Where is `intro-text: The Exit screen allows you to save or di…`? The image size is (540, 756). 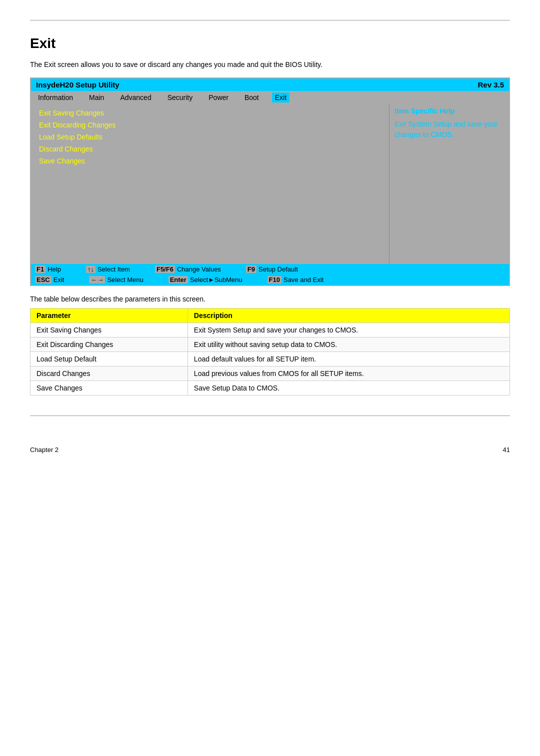 intro-text: The Exit screen allows you to save or di… is located at coordinates (270, 64).